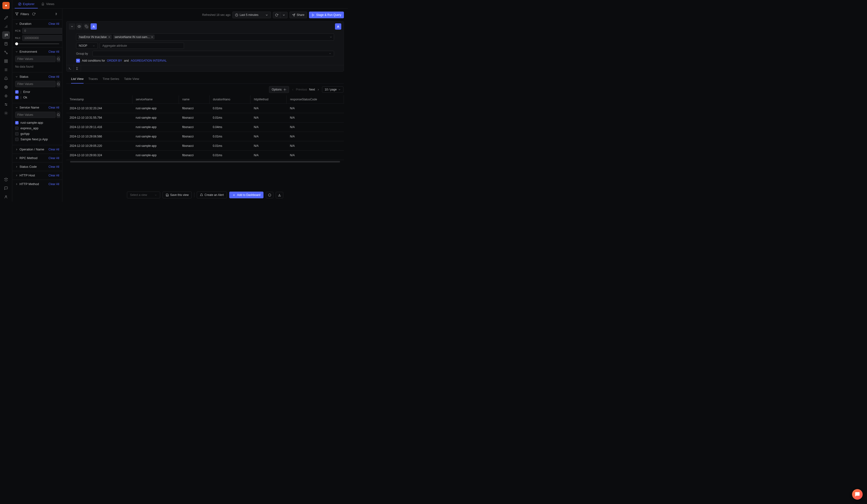  Describe the element at coordinates (6, 35) in the screenshot. I see `rail-traces-icon` at that location.